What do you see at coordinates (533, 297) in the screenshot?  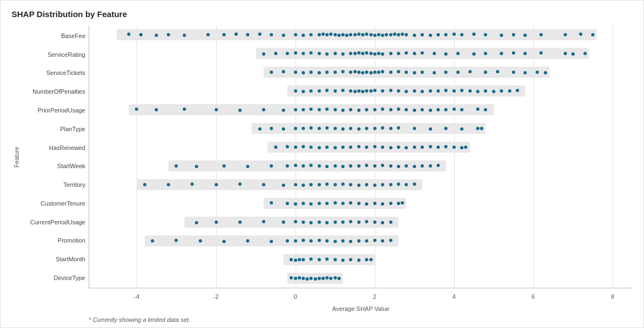 I see `x-tick: 6` at bounding box center [533, 297].